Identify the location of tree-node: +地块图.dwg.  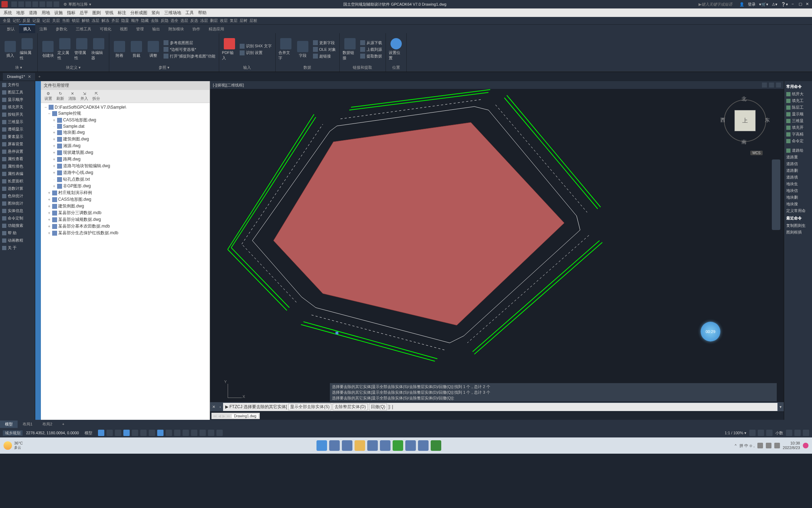
(125, 133).